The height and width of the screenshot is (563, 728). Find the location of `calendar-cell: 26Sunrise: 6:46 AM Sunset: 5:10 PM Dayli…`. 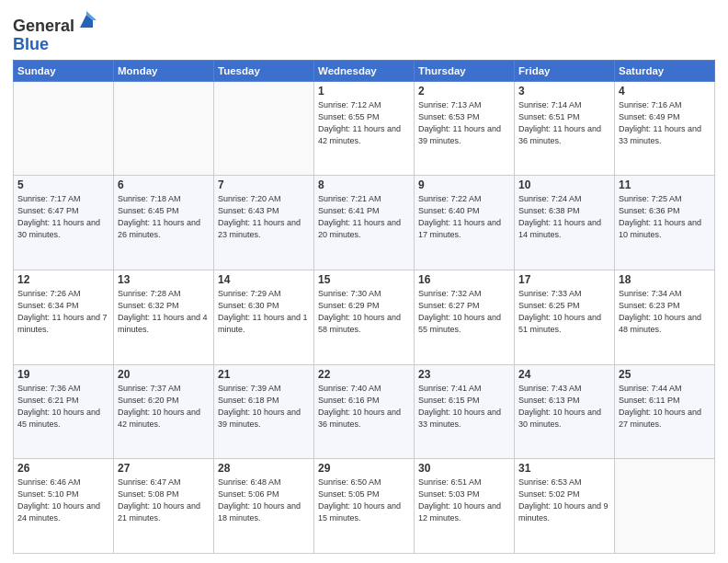

calendar-cell: 26Sunrise: 6:46 AM Sunset: 5:10 PM Dayli… is located at coordinates (64, 506).